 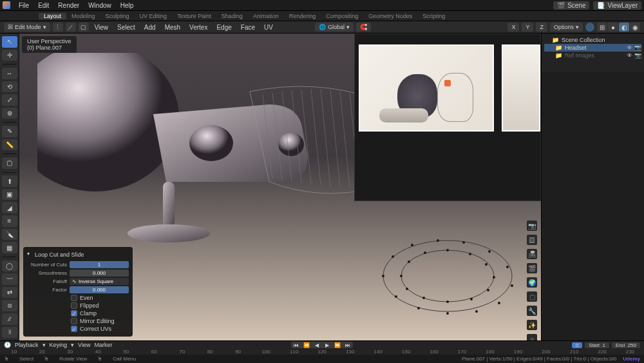 What do you see at coordinates (592, 48) in the screenshot?
I see `outliner-item-headset: 📁 Headset👁 📷` at bounding box center [592, 48].